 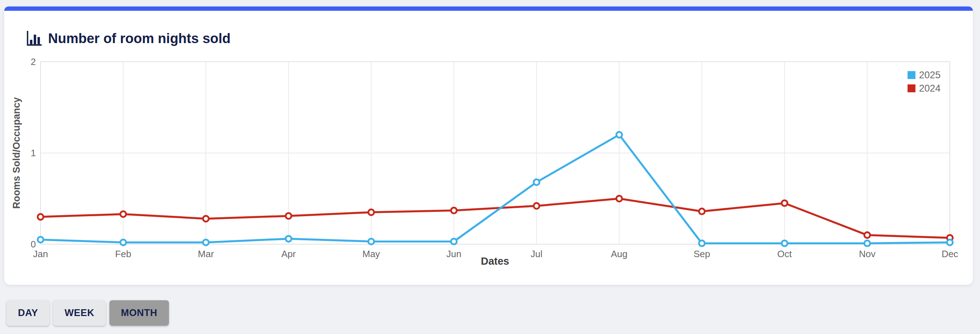 I want to click on data-point-2024-Apr, so click(x=288, y=216).